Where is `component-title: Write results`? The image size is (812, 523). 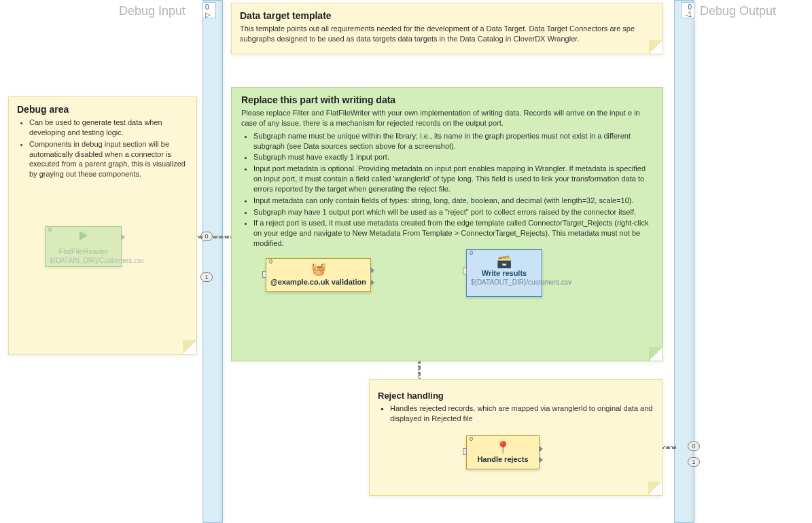
component-title: Write results is located at coordinates (504, 273).